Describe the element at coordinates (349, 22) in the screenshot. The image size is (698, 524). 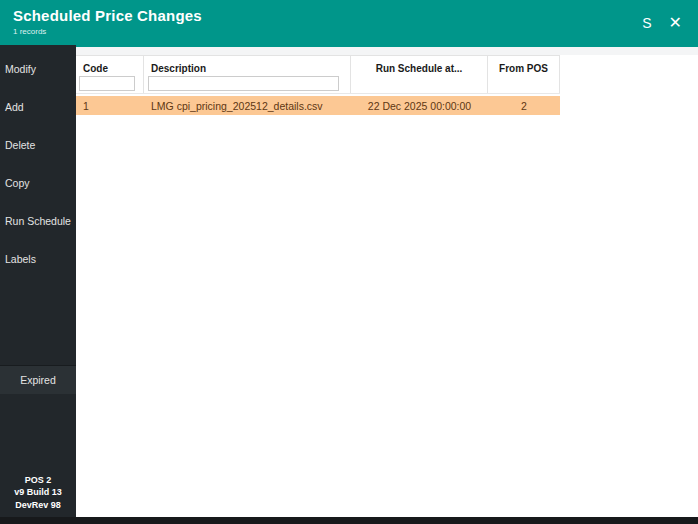
I see `title-bar: Scheduled Price Changes 1 records S ✕` at that location.